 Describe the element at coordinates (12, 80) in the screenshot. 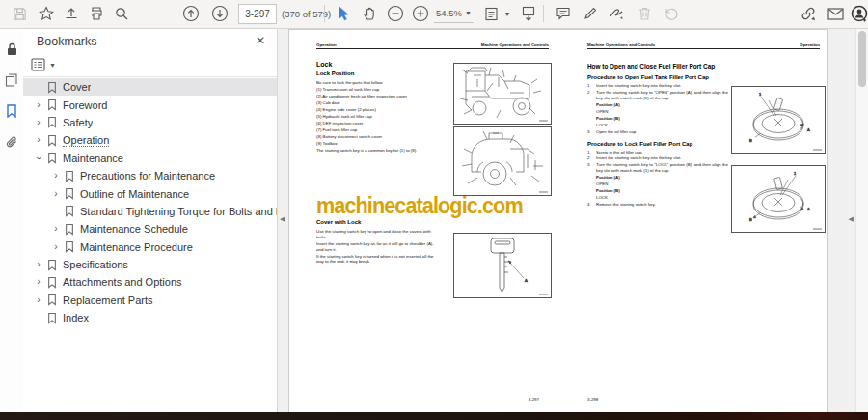

I see `page-thumbnails-icon` at that location.